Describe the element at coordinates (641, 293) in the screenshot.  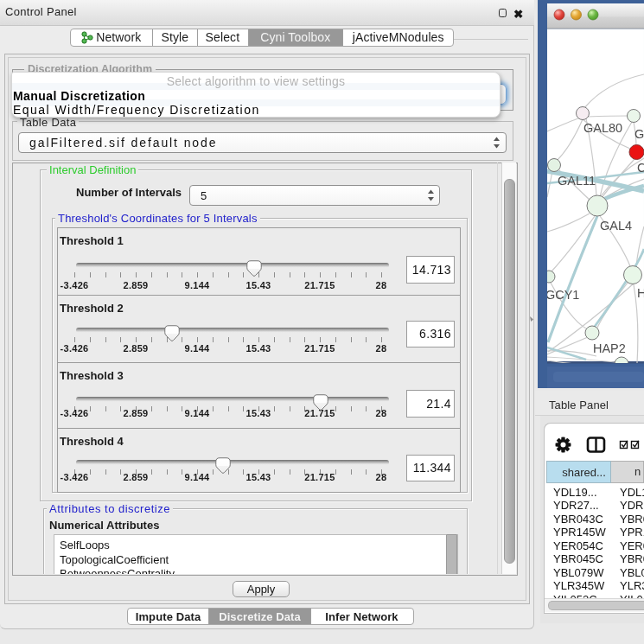
I see `svg-text: H` at that location.